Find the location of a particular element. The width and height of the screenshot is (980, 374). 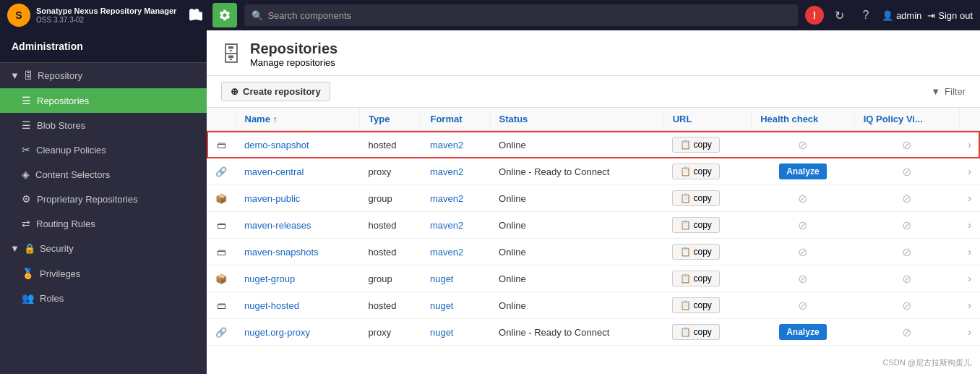

col-status: Status is located at coordinates (577, 119).